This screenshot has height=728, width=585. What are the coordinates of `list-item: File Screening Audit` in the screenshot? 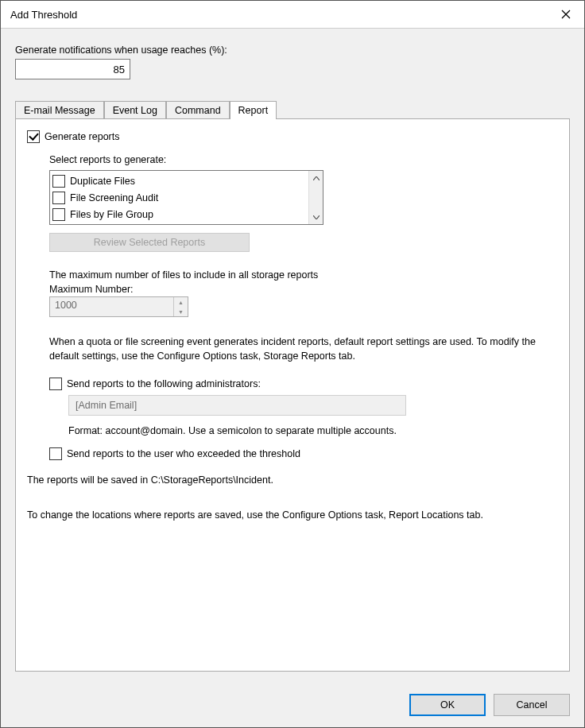 It's located at (180, 197).